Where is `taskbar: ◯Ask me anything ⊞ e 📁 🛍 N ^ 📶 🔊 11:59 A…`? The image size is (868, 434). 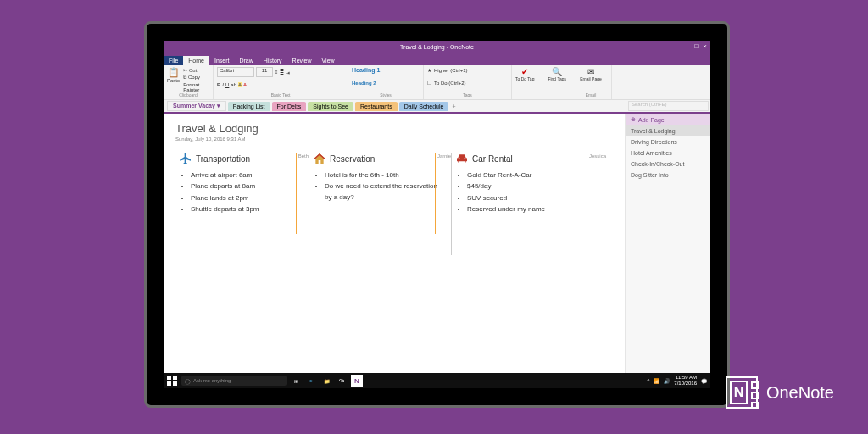 taskbar: ◯Ask me anything ⊞ e 📁 🛍 N ^ 📶 🔊 11:59 A… is located at coordinates (437, 381).